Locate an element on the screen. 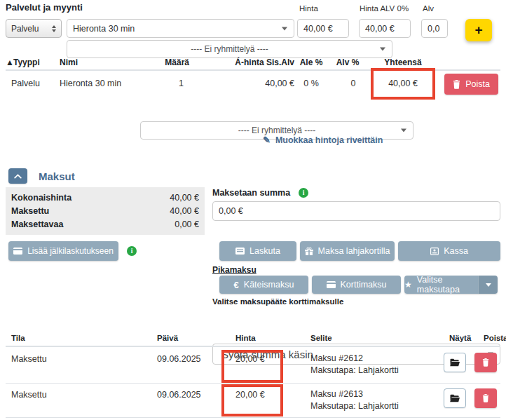  price-input: 40,00 € is located at coordinates (323, 28).